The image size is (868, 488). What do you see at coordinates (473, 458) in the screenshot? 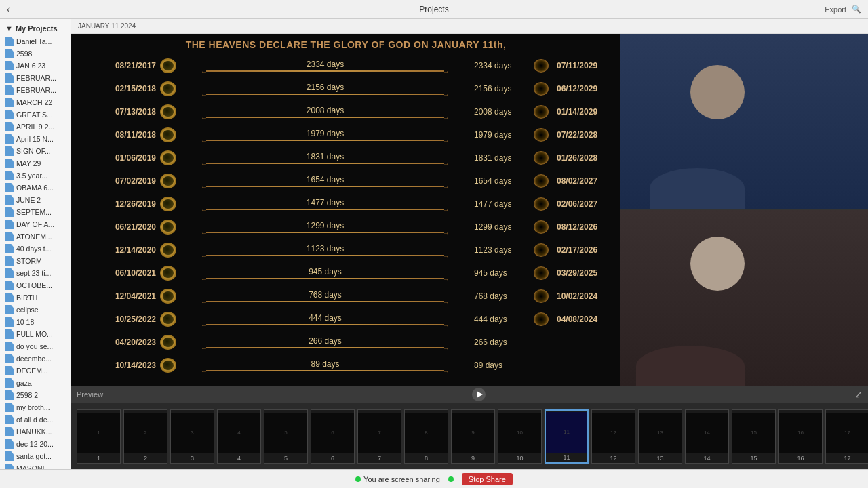
I see `thumb-num-8: 9` at bounding box center [473, 458].